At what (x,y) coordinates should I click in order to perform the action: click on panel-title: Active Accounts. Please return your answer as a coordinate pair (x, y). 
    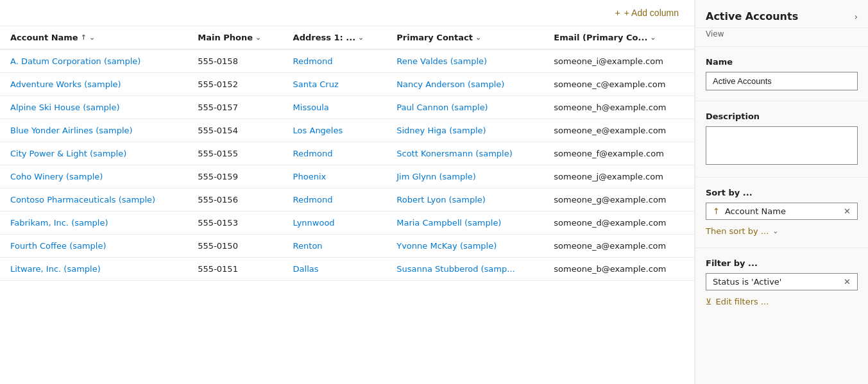
    Looking at the image, I should click on (752, 17).